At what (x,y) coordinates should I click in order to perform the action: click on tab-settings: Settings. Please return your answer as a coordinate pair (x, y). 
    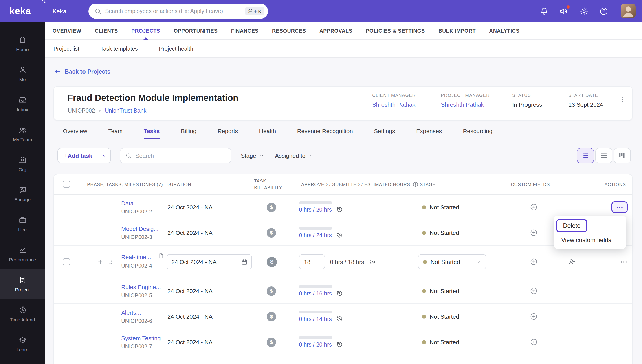
    Looking at the image, I should click on (384, 131).